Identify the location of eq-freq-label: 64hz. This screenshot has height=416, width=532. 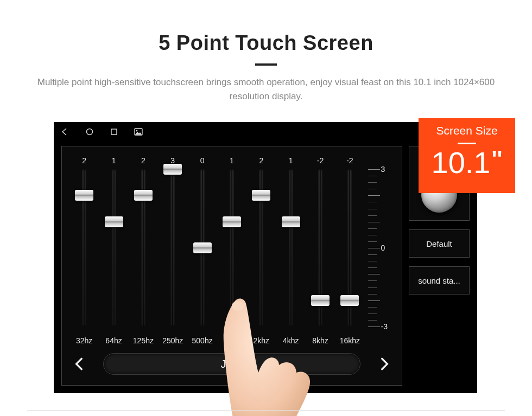
(113, 341).